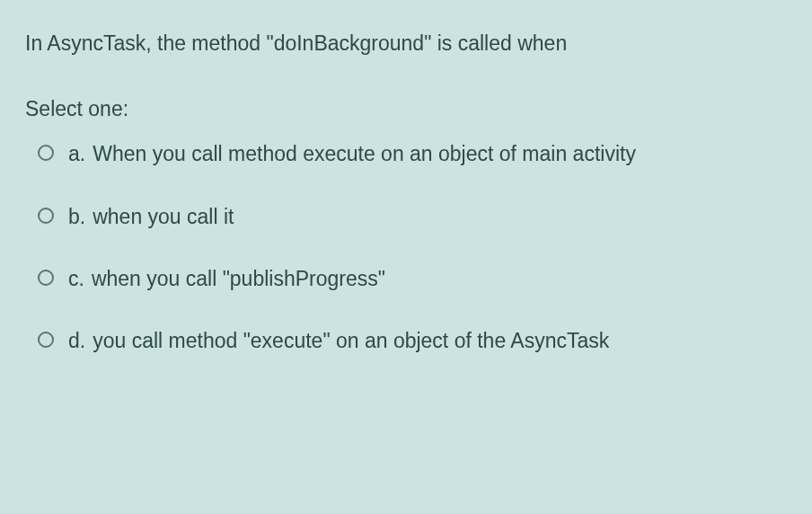 The width and height of the screenshot is (812, 514). What do you see at coordinates (412, 217) in the screenshot?
I see `option-b: b. when you call it` at bounding box center [412, 217].